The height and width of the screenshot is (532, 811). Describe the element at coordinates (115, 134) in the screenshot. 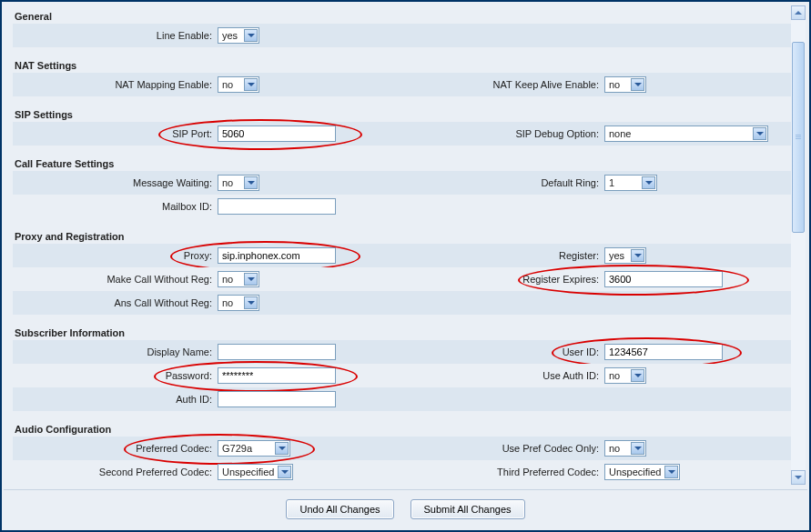

I see `sip-port-label: SIP Port:` at that location.